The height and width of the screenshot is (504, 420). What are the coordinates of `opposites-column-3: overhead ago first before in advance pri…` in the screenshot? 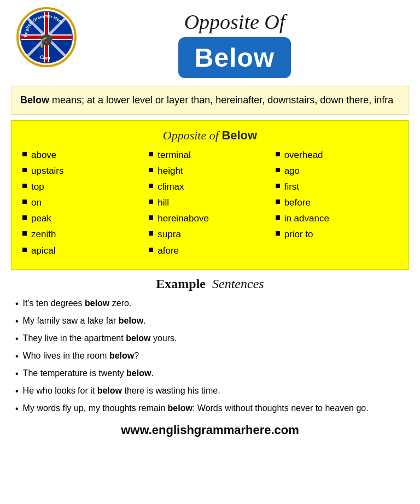 It's located at (337, 205).